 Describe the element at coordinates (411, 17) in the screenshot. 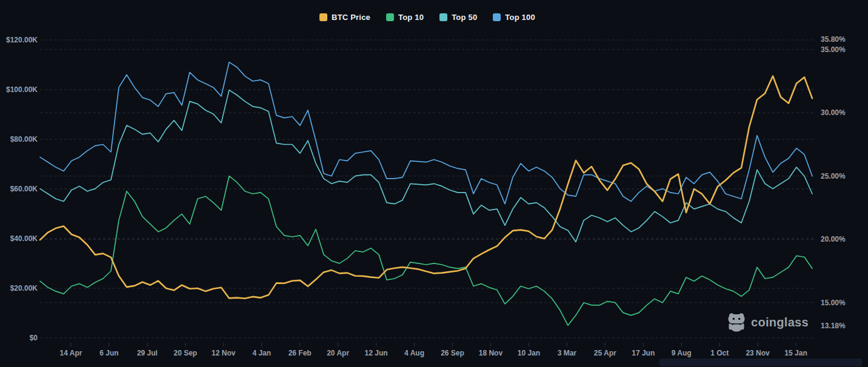

I see `legend-label: Top 10` at that location.